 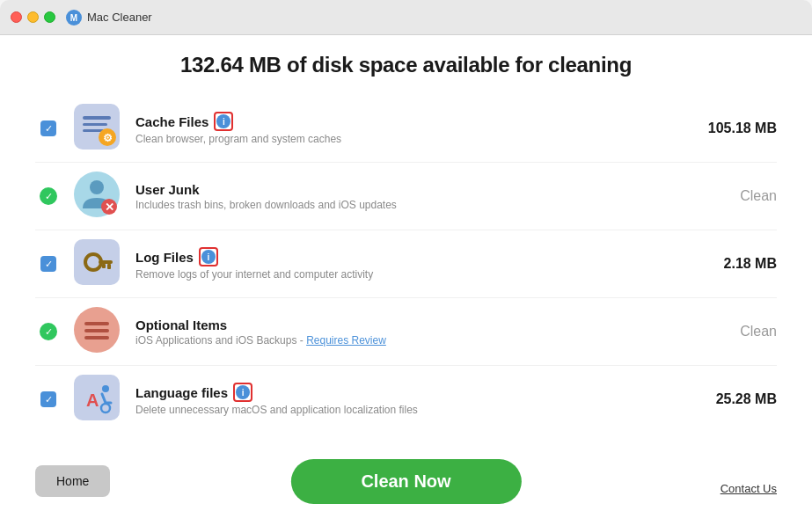 What do you see at coordinates (406, 399) in the screenshot?
I see `item-row-language-files: ✓ A Language files i` at bounding box center [406, 399].